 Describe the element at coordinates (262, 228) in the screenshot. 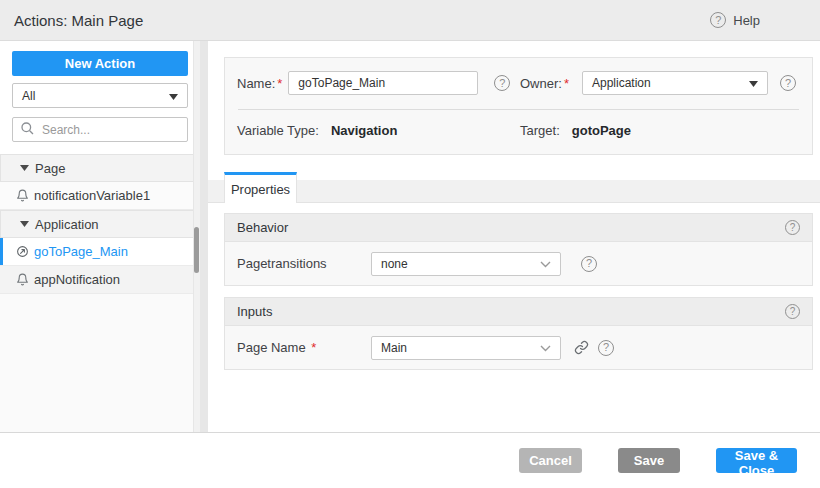

I see `behavior-title: Behavior` at that location.